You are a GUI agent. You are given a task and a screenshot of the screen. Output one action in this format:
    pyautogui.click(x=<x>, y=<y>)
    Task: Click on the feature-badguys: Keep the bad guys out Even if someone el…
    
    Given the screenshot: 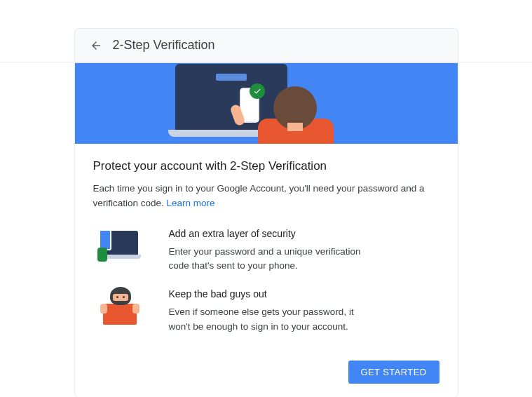 What is the action you would take?
    pyautogui.click(x=266, y=310)
    